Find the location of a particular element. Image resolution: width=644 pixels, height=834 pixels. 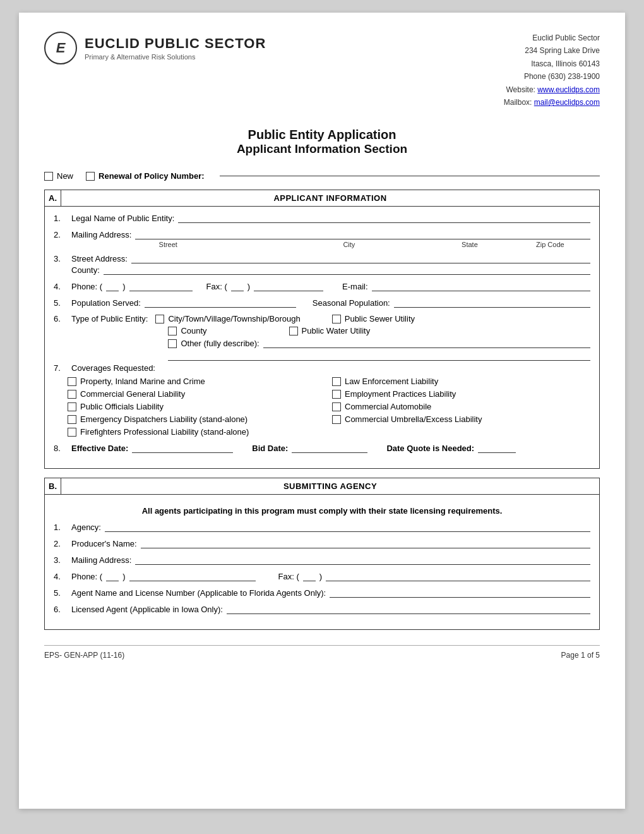

b-row-num-2: 2. is located at coordinates (61, 543).